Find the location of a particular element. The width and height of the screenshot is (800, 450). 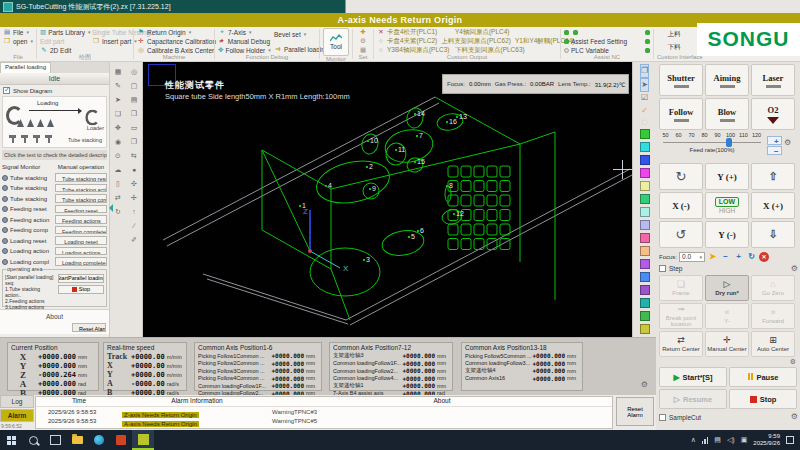

rotate-plus-button: ↻ is located at coordinates (681, 176).